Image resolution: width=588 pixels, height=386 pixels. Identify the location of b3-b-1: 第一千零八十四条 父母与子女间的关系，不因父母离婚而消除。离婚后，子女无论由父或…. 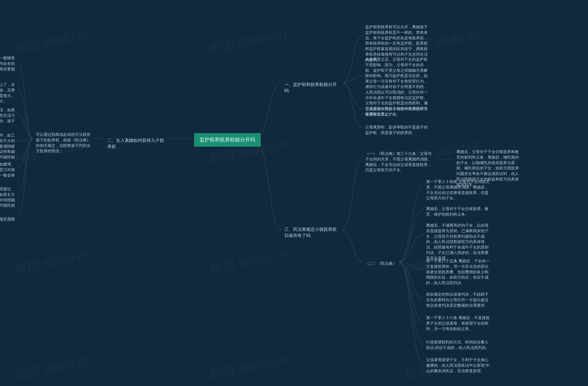
(459, 190).